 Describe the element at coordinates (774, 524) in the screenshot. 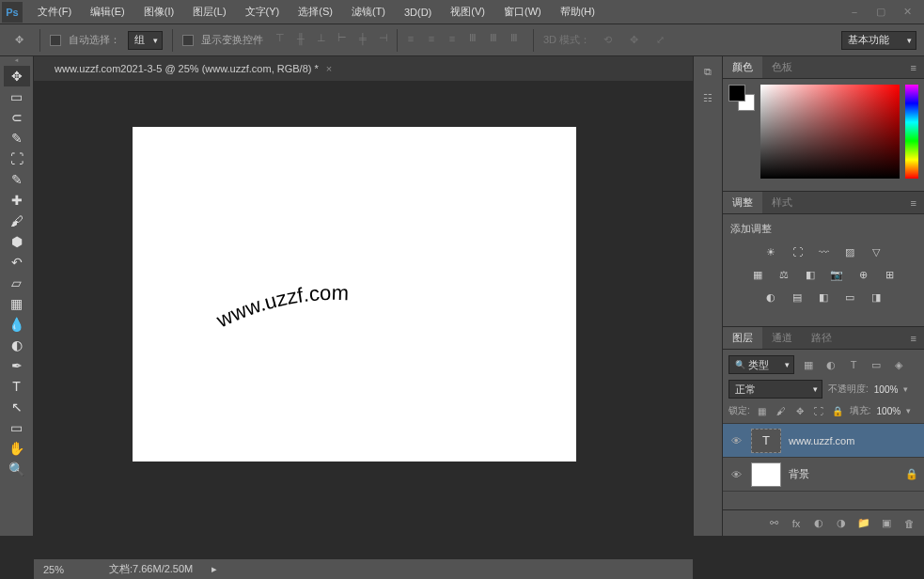

I see `link-layers-icon: ⚯` at that location.